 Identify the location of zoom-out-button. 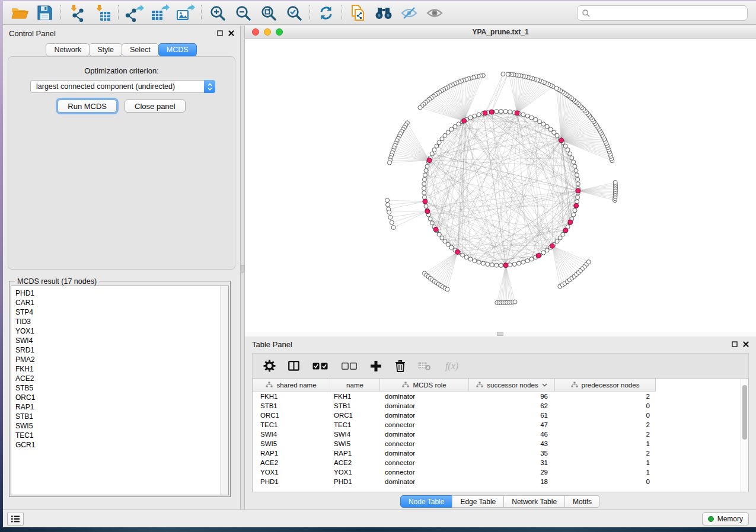
(243, 13).